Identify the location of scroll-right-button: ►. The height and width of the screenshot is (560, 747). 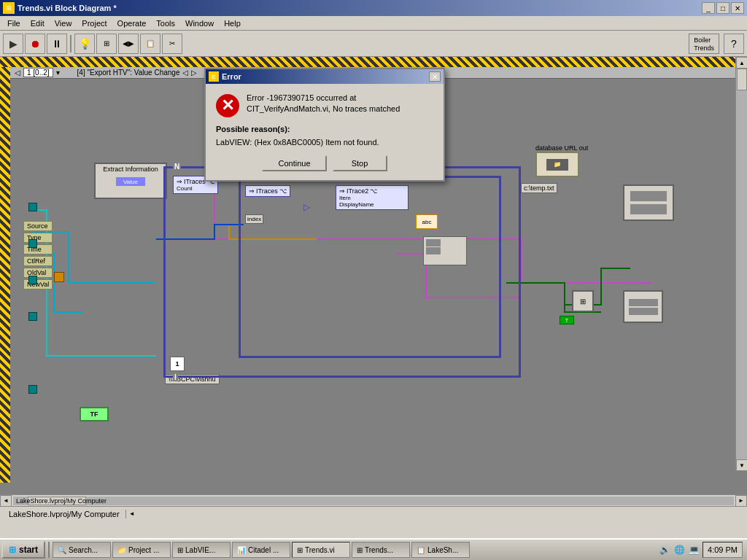
(741, 501).